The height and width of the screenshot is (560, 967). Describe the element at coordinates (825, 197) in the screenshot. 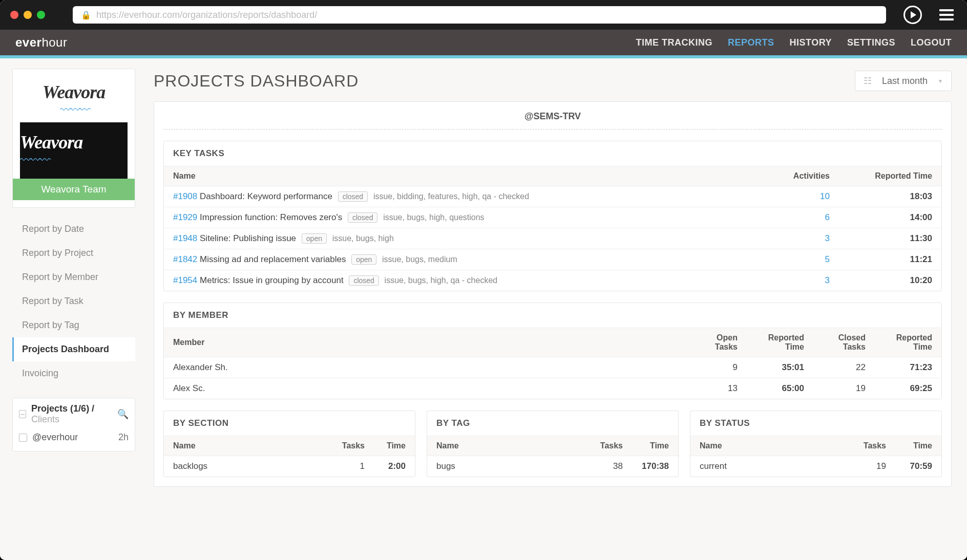

I see `activities-link: 10` at that location.